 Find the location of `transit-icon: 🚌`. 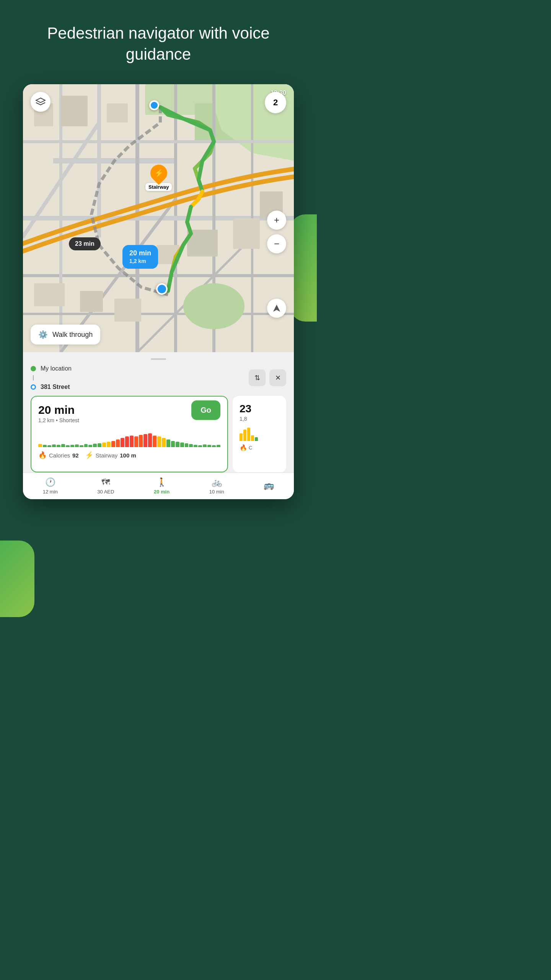

transit-icon: 🚌 is located at coordinates (269, 485).